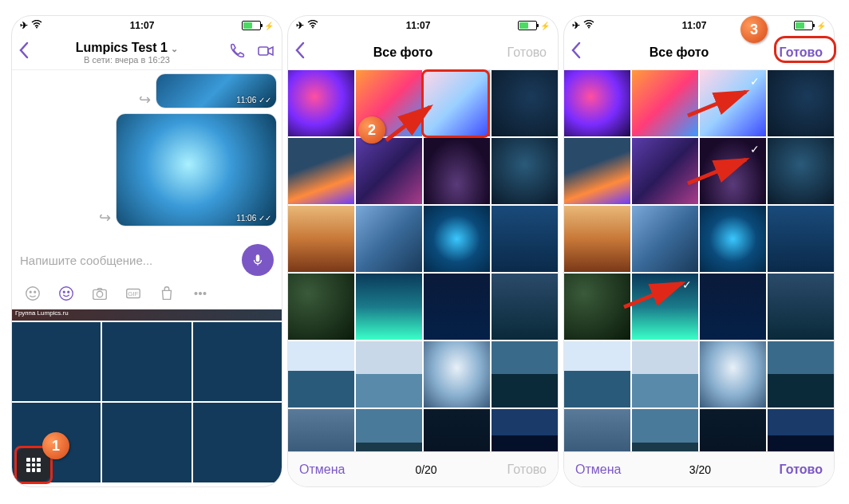  Describe the element at coordinates (33, 293) in the screenshot. I see `sticker-icon` at that location.